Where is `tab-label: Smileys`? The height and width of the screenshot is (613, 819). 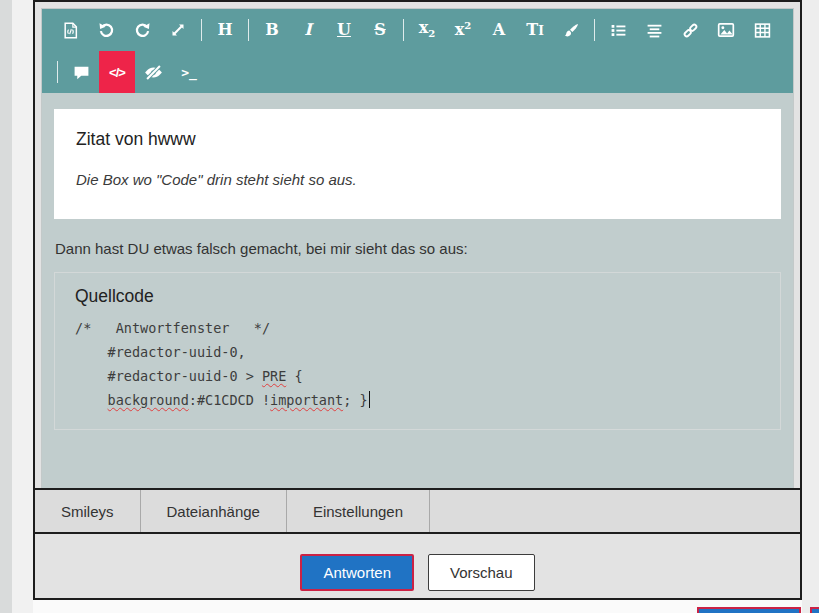
tab-label: Smileys is located at coordinates (88, 512).